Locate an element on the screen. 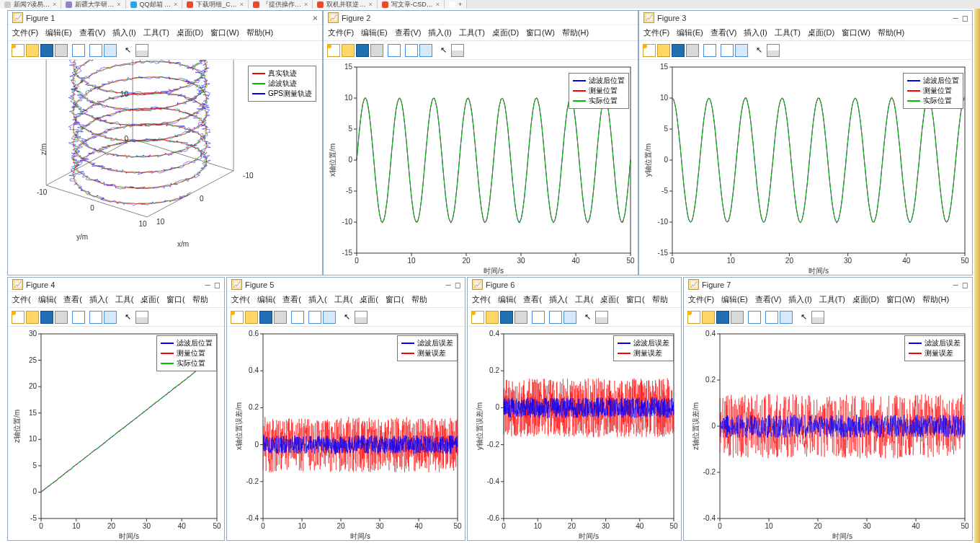 This screenshot has width=980, height=543. title-bar: 📈 Figure 6 is located at coordinates (574, 285).